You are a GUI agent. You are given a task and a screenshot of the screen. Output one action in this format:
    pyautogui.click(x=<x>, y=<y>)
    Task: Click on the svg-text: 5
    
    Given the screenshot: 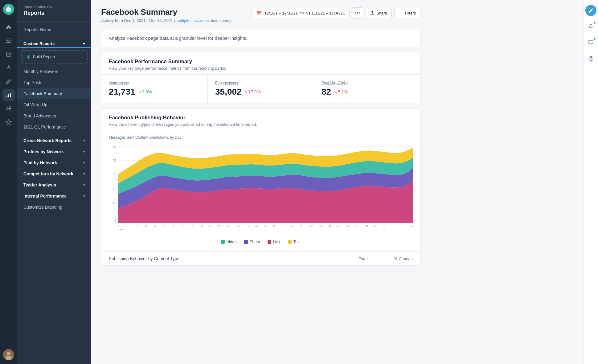 What is the action you would take?
    pyautogui.click(x=155, y=226)
    